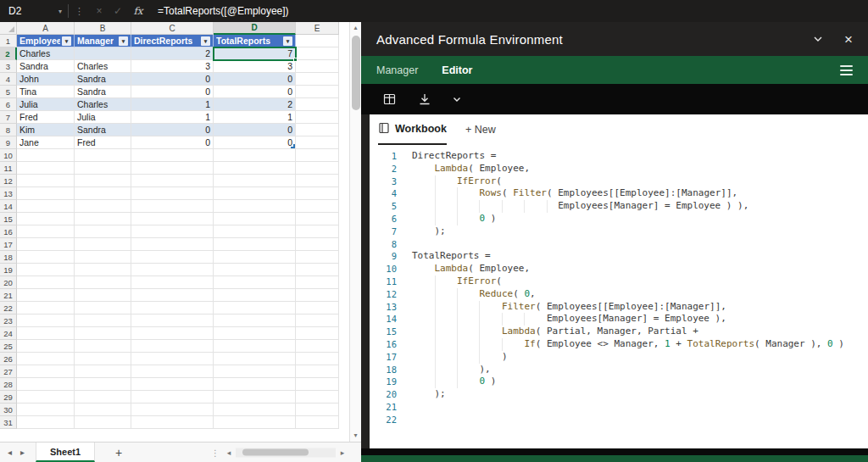  What do you see at coordinates (317, 92) in the screenshot?
I see `cell-E5` at bounding box center [317, 92].